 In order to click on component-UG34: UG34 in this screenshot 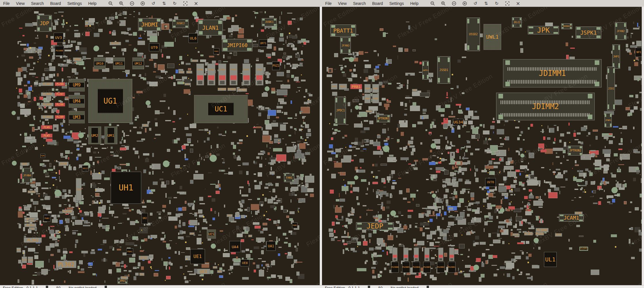, I will do `click(458, 122)`.